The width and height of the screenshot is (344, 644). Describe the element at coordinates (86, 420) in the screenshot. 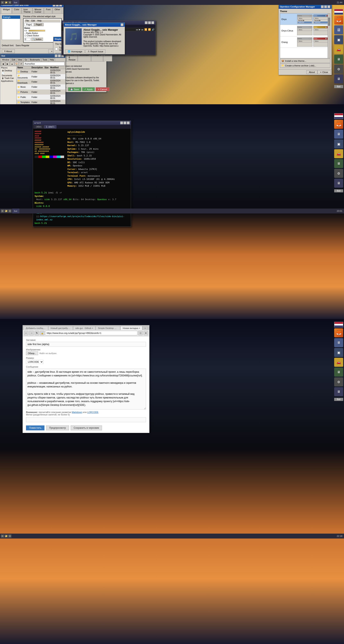

I see `tags-input` at that location.